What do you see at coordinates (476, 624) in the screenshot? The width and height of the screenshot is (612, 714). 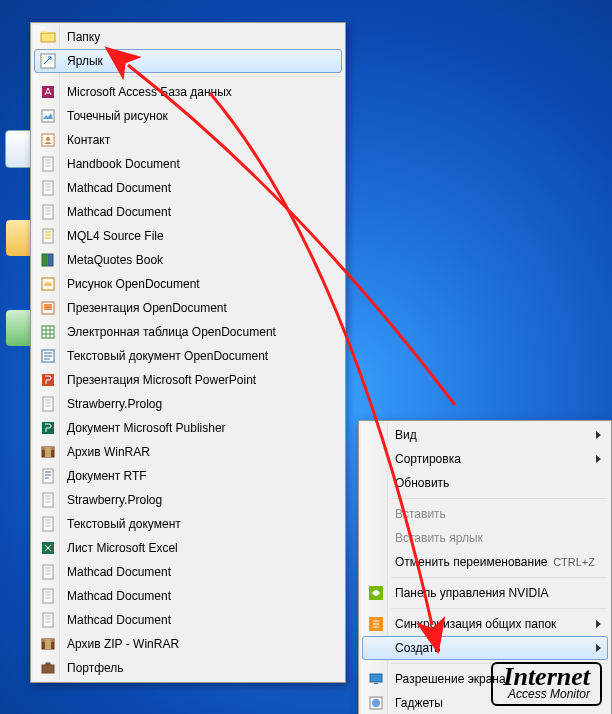 I see `menu-item-label: Синхронизация общих папок` at bounding box center [476, 624].